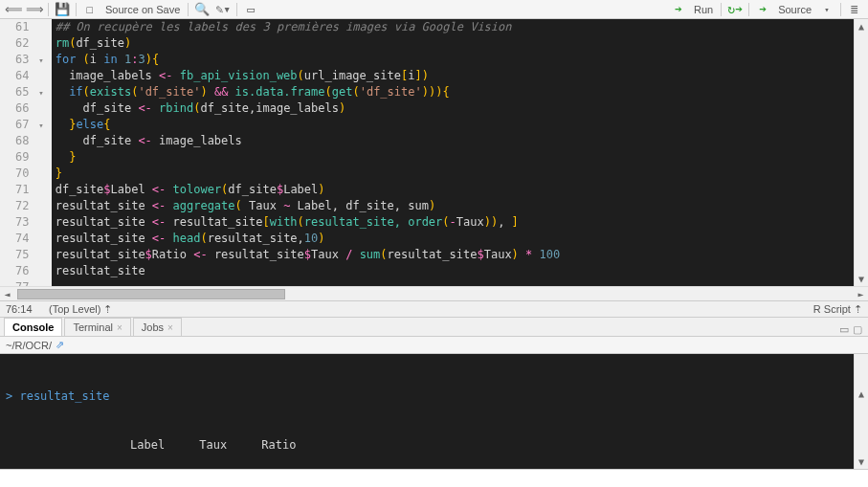 This screenshot has height=487, width=868. I want to click on horizontal-scrollbar: ◄ ►, so click(434, 293).